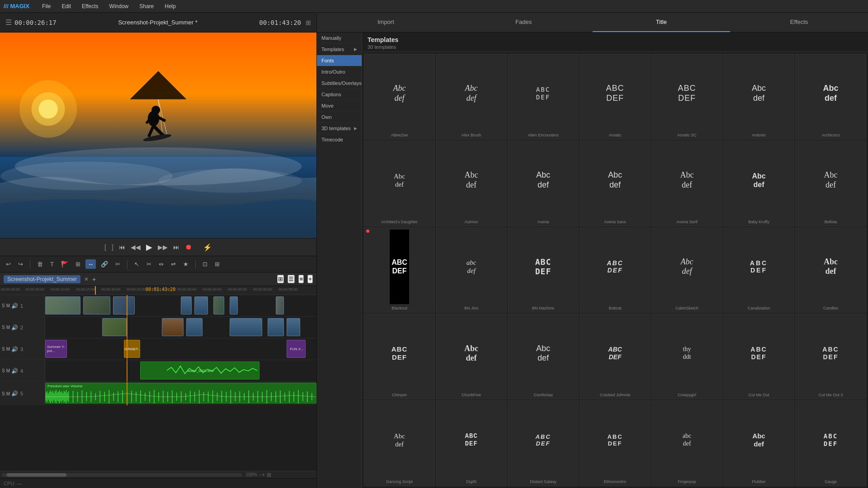 Image resolution: width=868 pixels, height=488 pixels. Describe the element at coordinates (181, 394) in the screenshot. I see `track-content-5: Freedom.wav Volume` at that location.